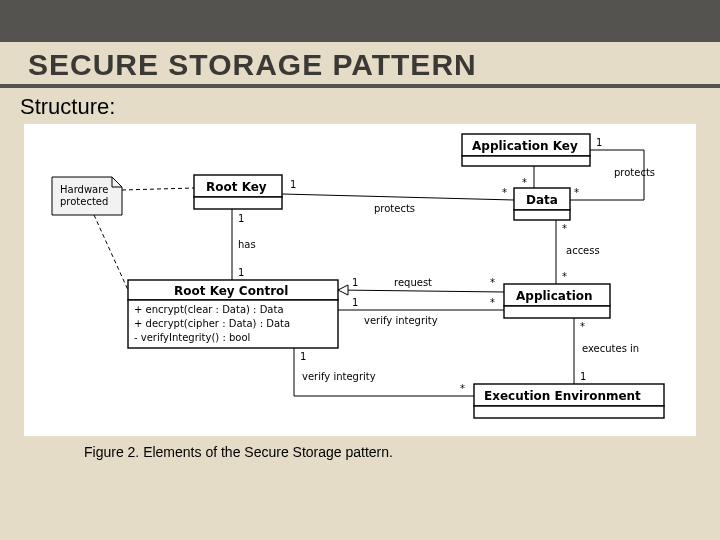 Image resolution: width=720 pixels, height=540 pixels. I want to click on class-application-key: Application Key, so click(526, 150).